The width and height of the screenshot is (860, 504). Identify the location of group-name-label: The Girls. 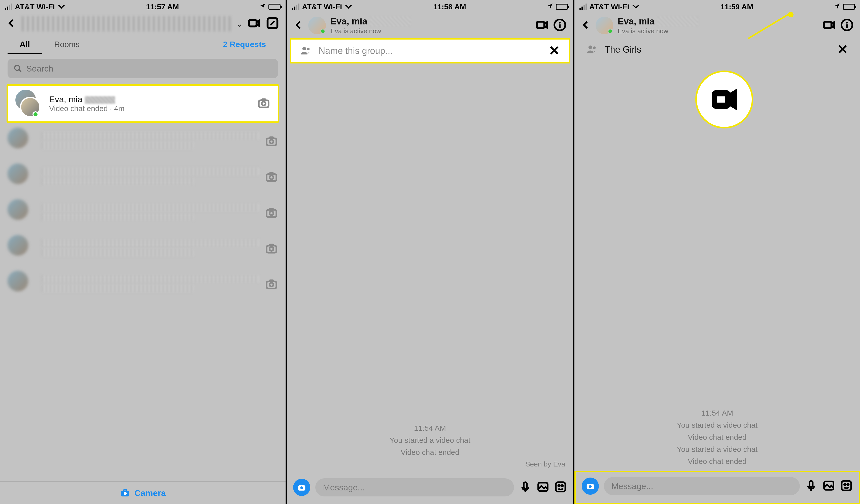
(717, 50).